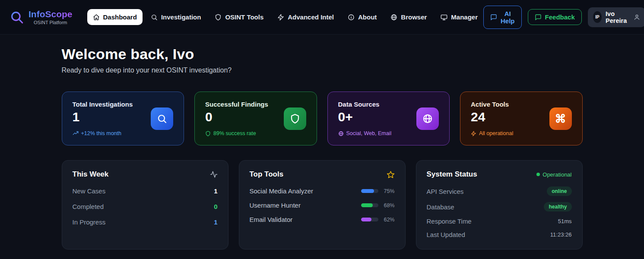 The height and width of the screenshot is (259, 644). I want to click on nav-label: Dashboard, so click(120, 17).